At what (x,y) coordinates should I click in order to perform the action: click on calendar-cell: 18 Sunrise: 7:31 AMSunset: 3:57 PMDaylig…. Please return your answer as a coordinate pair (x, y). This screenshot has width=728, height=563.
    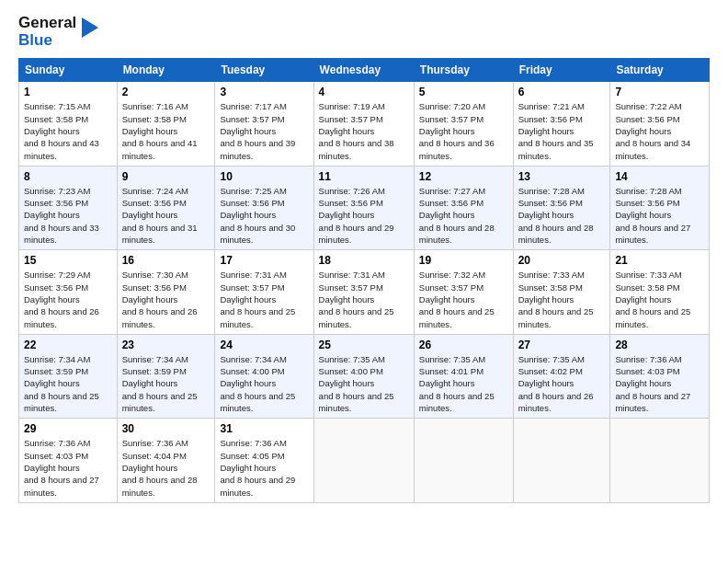
    Looking at the image, I should click on (364, 293).